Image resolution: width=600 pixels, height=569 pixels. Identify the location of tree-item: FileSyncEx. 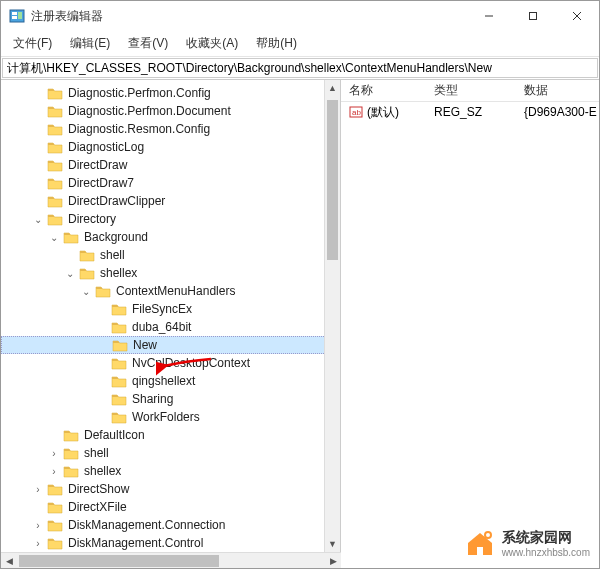
(170, 309).